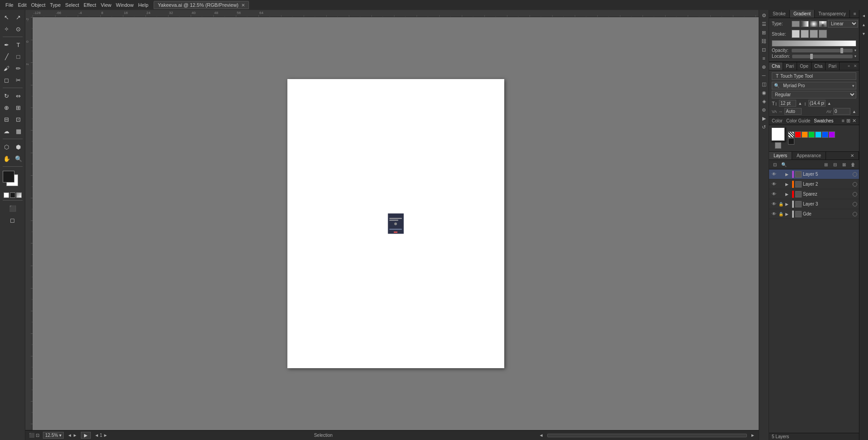  What do you see at coordinates (849, 66) in the screenshot?
I see `char-panel-expand: »` at bounding box center [849, 66].